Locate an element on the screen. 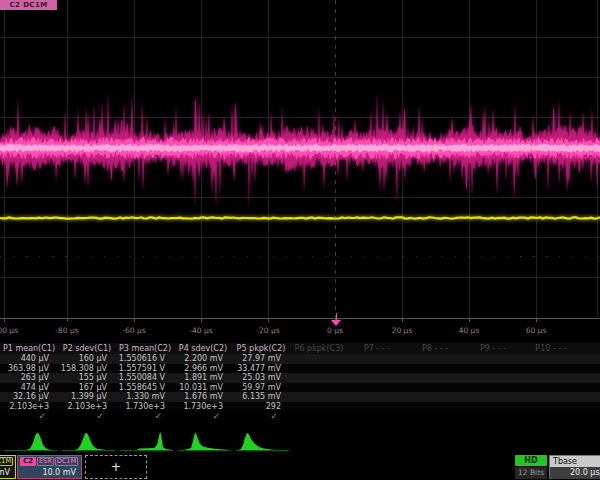 Image resolution: width=600 pixels, height=480 pixels. param-value-cell: 363.98 µV is located at coordinates (29, 369).